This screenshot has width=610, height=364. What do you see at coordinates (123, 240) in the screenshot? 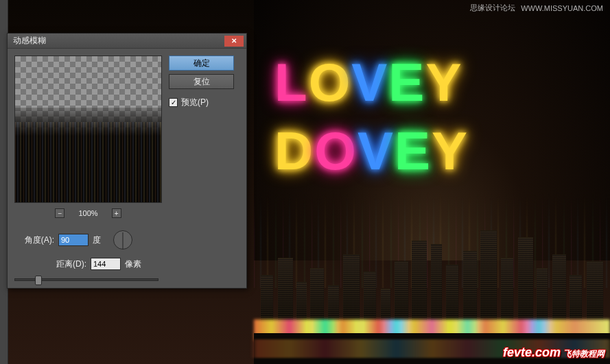
I see `angle-dial` at bounding box center [123, 240].